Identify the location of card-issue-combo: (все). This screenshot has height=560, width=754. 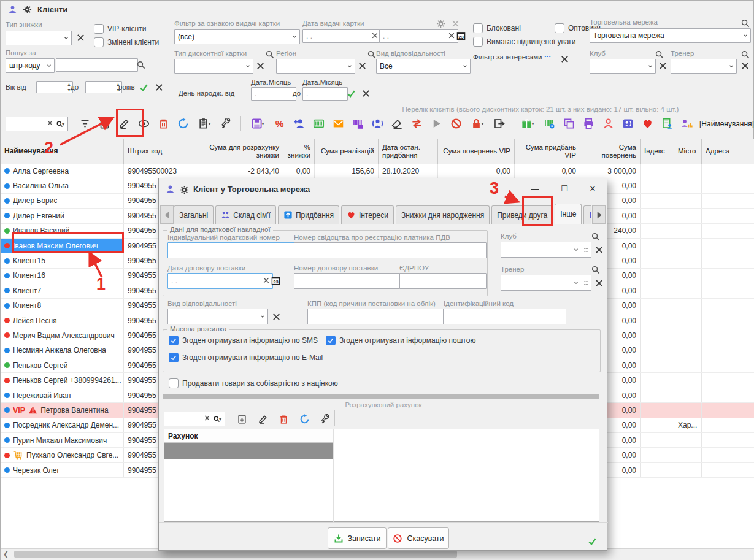
(237, 37).